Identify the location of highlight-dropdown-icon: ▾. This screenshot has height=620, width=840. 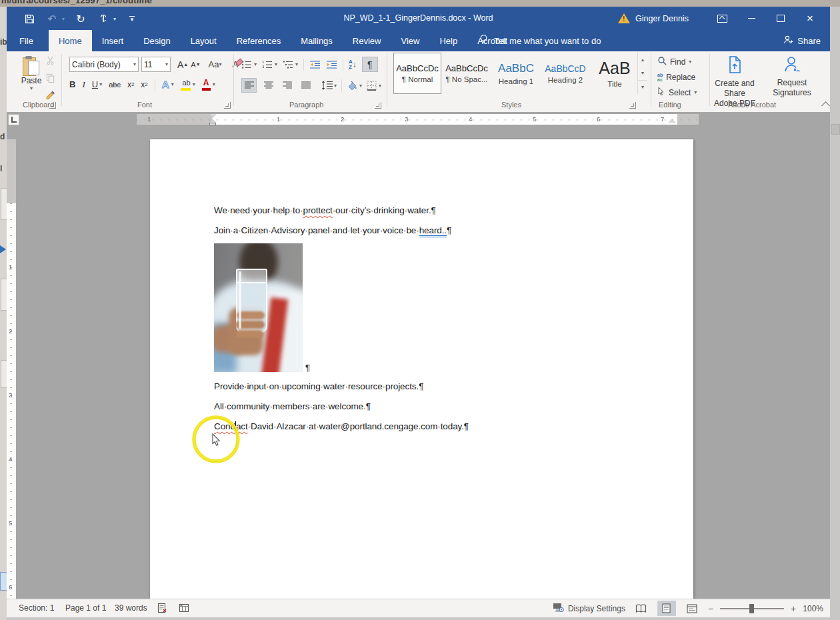
(194, 84).